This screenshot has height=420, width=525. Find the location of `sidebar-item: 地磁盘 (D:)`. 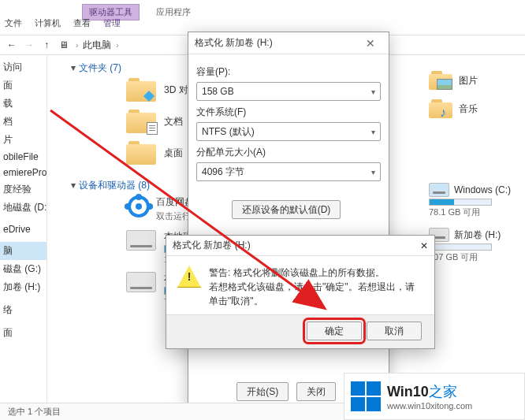

sidebar-item: 地磁盘 (D:) is located at coordinates (24, 208).